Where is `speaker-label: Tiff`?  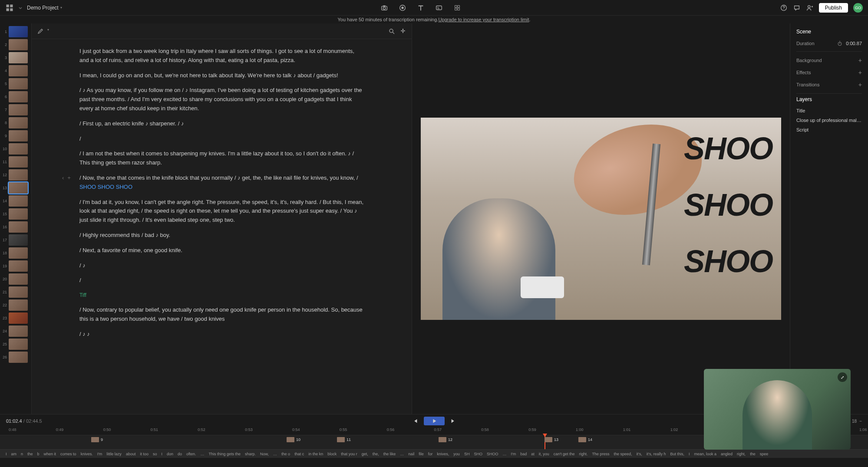 speaker-label: Tiff is located at coordinates (221, 295).